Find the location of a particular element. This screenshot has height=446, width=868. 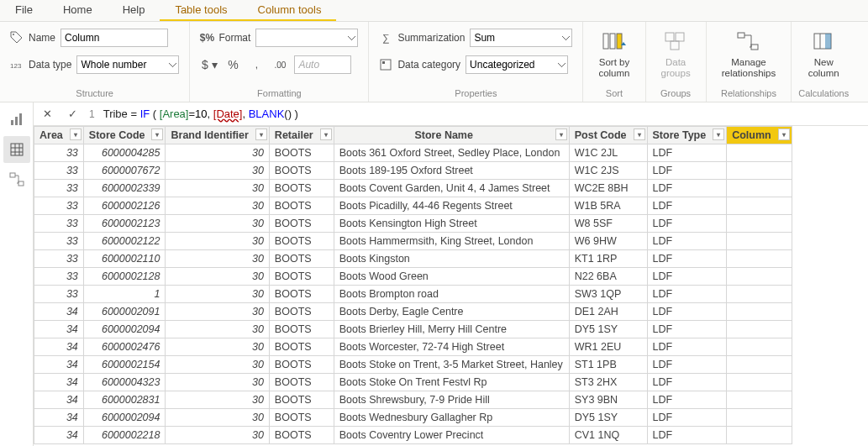

sort-by-column-button: Sort by column is located at coordinates (613, 54).